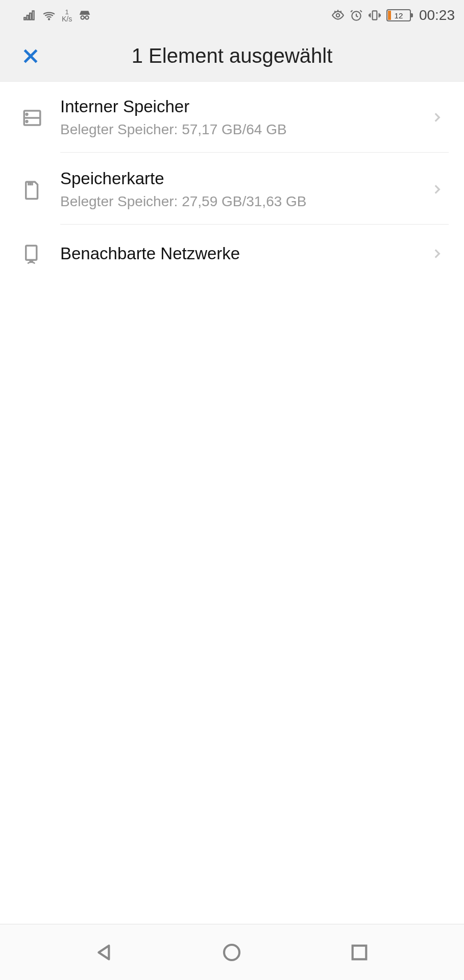 This screenshot has width=464, height=980. What do you see at coordinates (245, 107) in the screenshot?
I see `item-title: Interner Speicher` at bounding box center [245, 107].